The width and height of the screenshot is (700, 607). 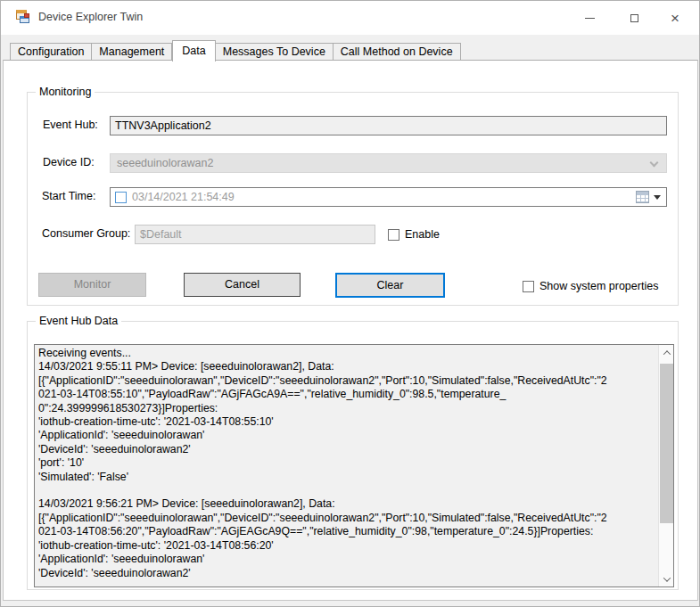 I want to click on start-time-value: 03/14/2021 21:54:49, so click(x=184, y=197).